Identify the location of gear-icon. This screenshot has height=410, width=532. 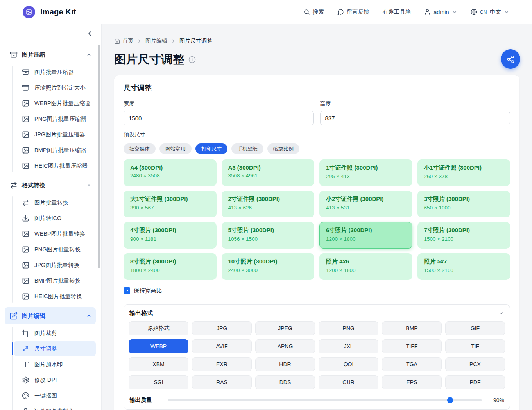
(26, 380).